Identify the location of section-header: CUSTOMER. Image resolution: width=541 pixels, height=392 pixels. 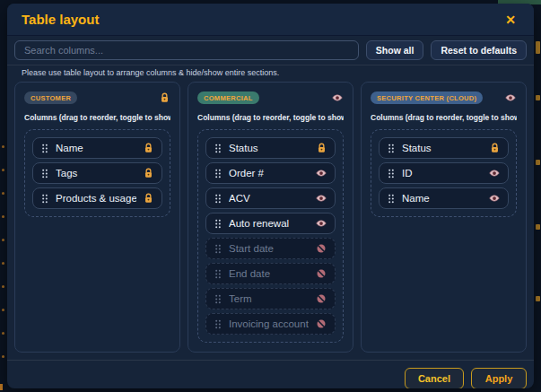
(97, 98).